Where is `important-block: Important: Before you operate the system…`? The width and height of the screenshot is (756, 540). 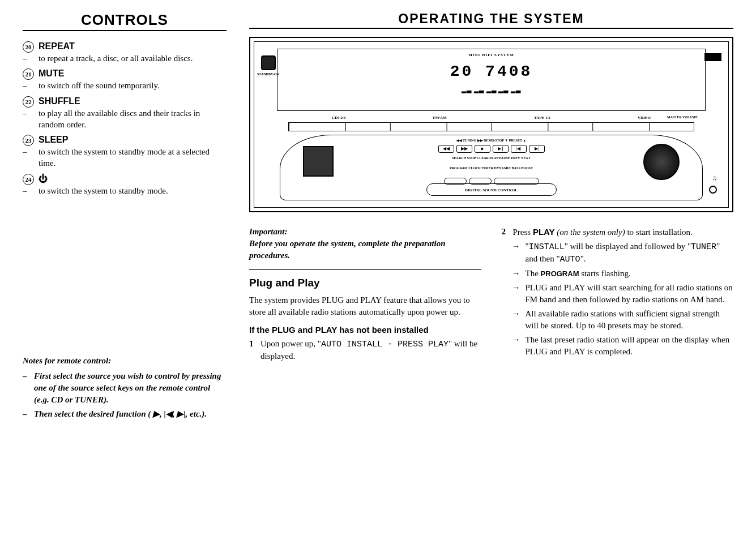 important-block: Important: Before you operate the system… is located at coordinates (365, 243).